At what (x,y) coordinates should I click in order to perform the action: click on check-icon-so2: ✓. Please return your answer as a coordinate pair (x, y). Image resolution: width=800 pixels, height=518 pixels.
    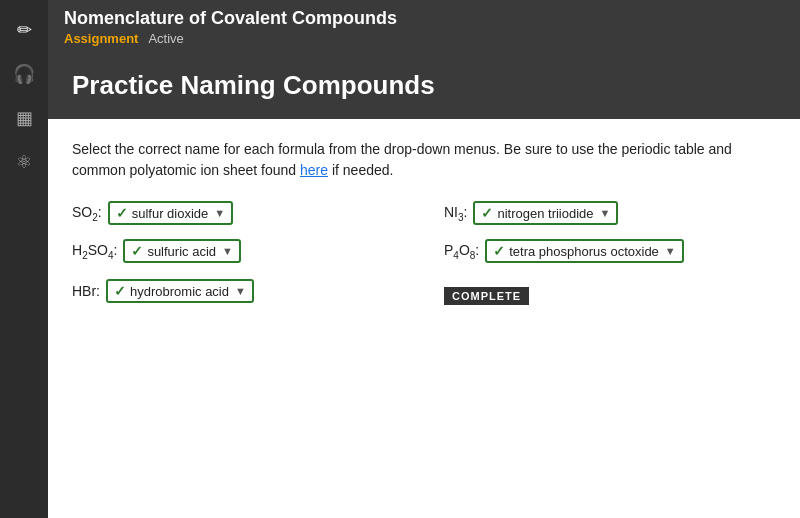
    Looking at the image, I should click on (122, 213).